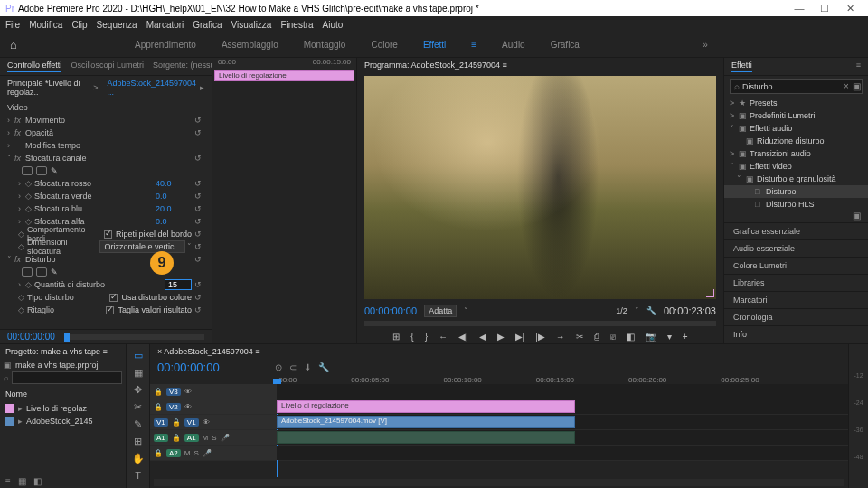  Describe the element at coordinates (796, 249) in the screenshot. I see `collapsed-panel: Audio essenziale` at that location.